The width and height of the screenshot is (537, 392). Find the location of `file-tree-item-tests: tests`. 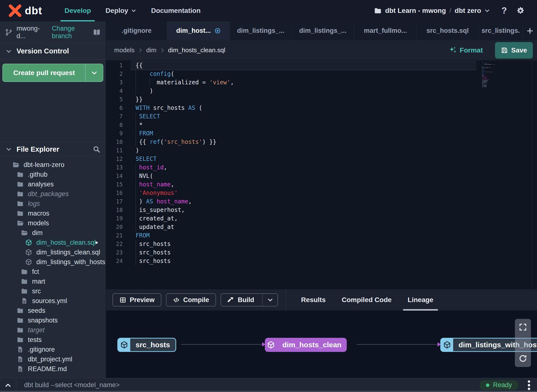

file-tree-item-tests: tests is located at coordinates (53, 340).